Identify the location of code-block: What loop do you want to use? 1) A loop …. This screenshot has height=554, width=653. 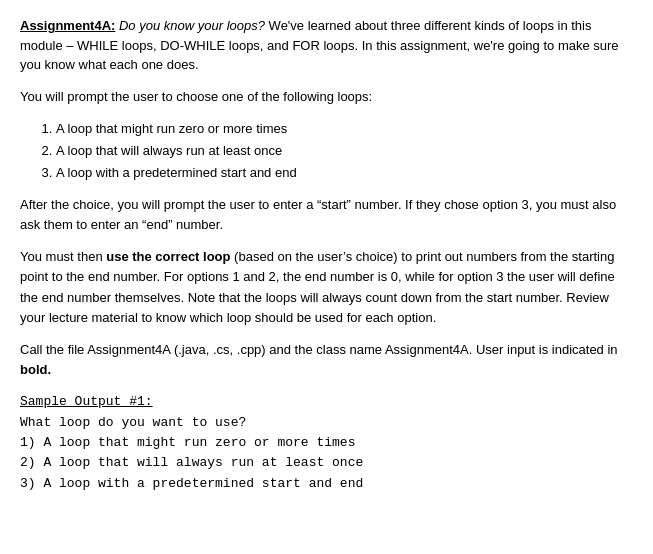
(326, 454).